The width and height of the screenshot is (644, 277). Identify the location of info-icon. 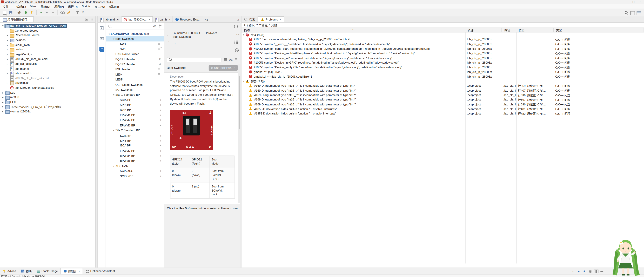
(236, 26).